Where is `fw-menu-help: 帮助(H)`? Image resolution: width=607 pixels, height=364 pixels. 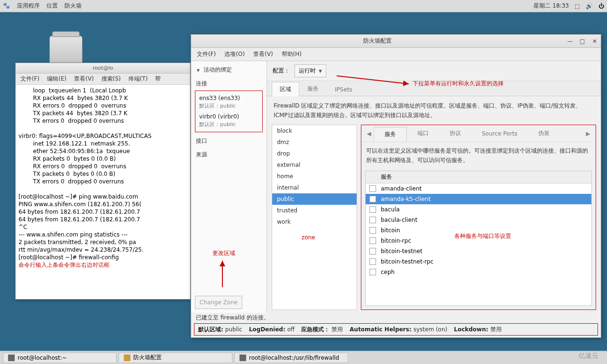
fw-menu-help: 帮助(H) is located at coordinates (292, 54).